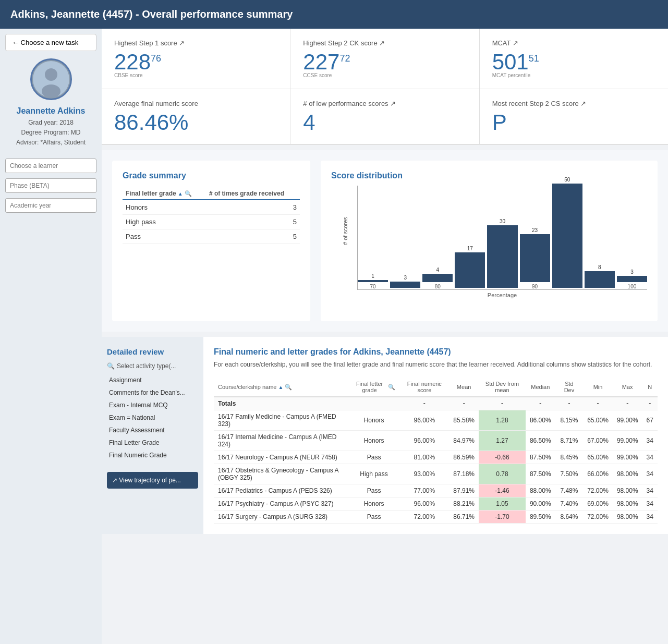 This screenshot has height=644, width=668. I want to click on course-search-icon: 🔍, so click(288, 387).